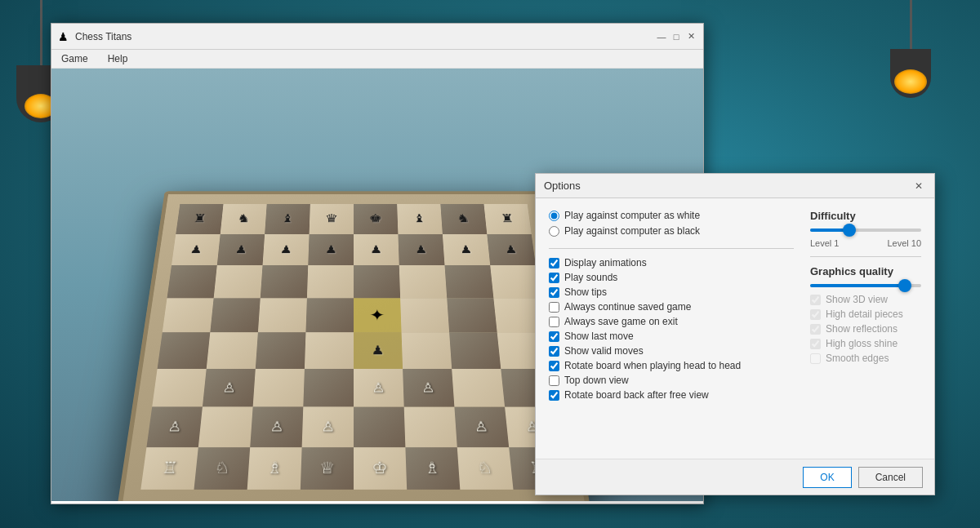 This screenshot has width=980, height=528. What do you see at coordinates (691, 37) in the screenshot?
I see `close-button: ✕` at bounding box center [691, 37].